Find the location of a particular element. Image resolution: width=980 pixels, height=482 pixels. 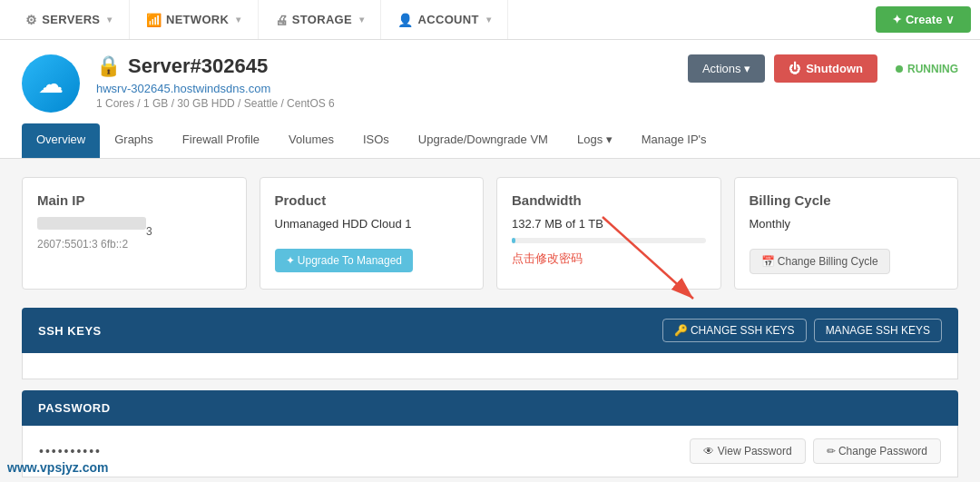

manage-ssh-keys-button: MANAGE SSH KEYS is located at coordinates (878, 330).